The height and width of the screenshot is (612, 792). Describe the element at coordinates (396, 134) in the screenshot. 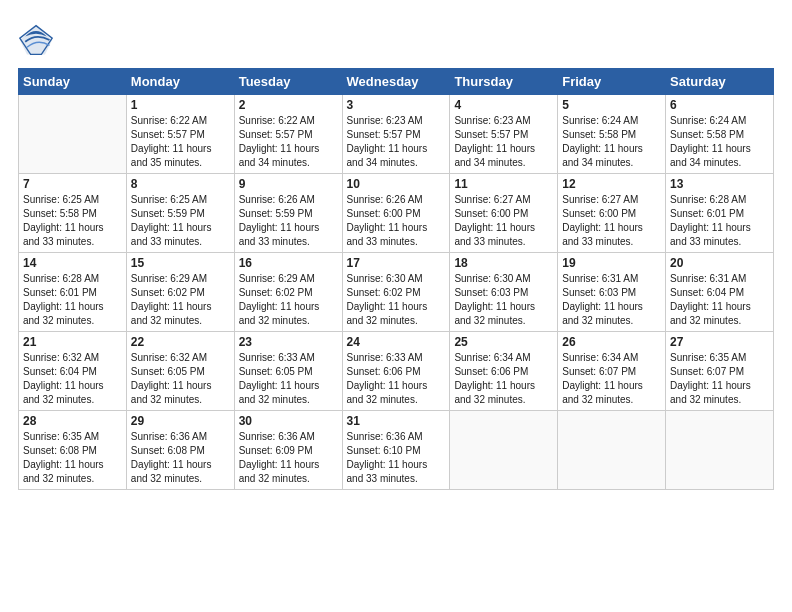

I see `calendar-cell: 3Sunrise: 6:23 AM Sunset: 5:57 PM Daylig…` at that location.